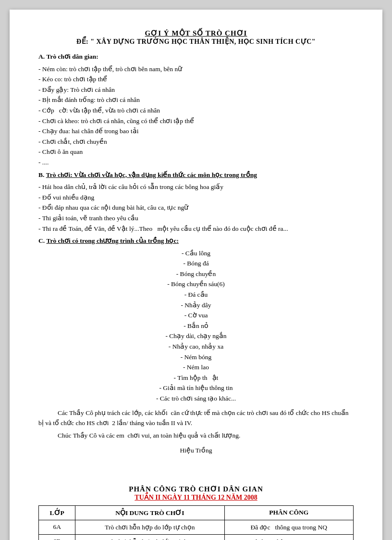 This screenshot has height=540, width=392. What do you see at coordinates (196, 274) in the screenshot?
I see `list-item: - Bóng chuyền` at bounding box center [196, 274].